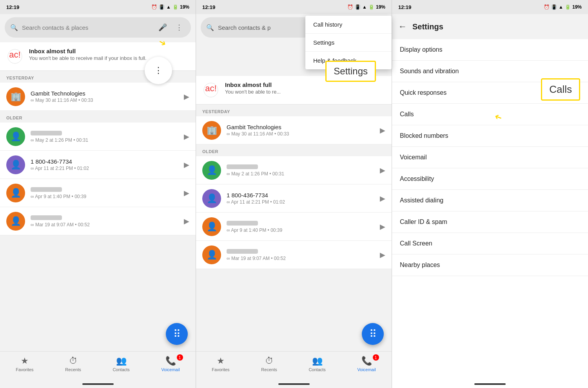 The height and width of the screenshot is (388, 588). What do you see at coordinates (376, 357) in the screenshot?
I see `voicemail-badge-middle: 1` at bounding box center [376, 357].